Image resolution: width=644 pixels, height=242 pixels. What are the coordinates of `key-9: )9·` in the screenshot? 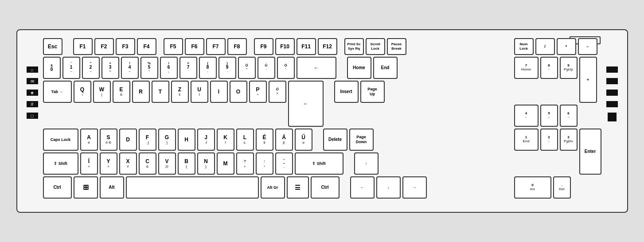 It's located at (227, 68).